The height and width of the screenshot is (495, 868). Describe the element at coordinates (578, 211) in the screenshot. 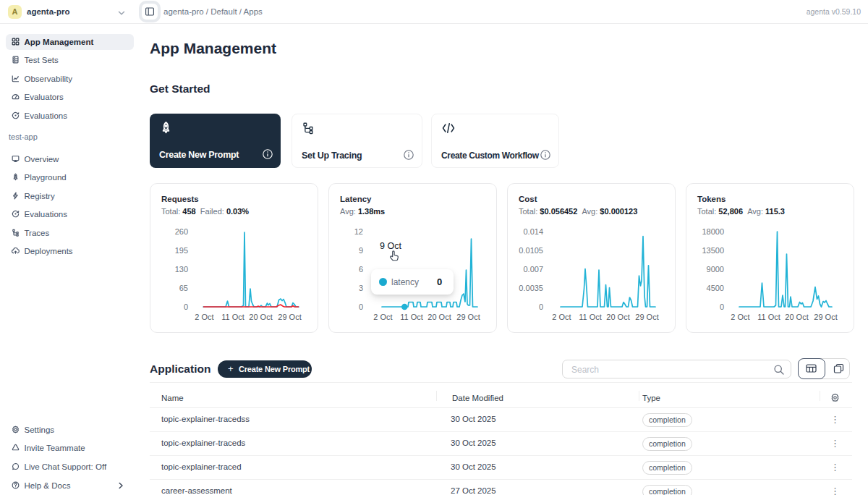

I see `svg-text:Total: $0.056452 Avg: $0.0001: Total: $0.056452 Avg: $0.000123` at that location.